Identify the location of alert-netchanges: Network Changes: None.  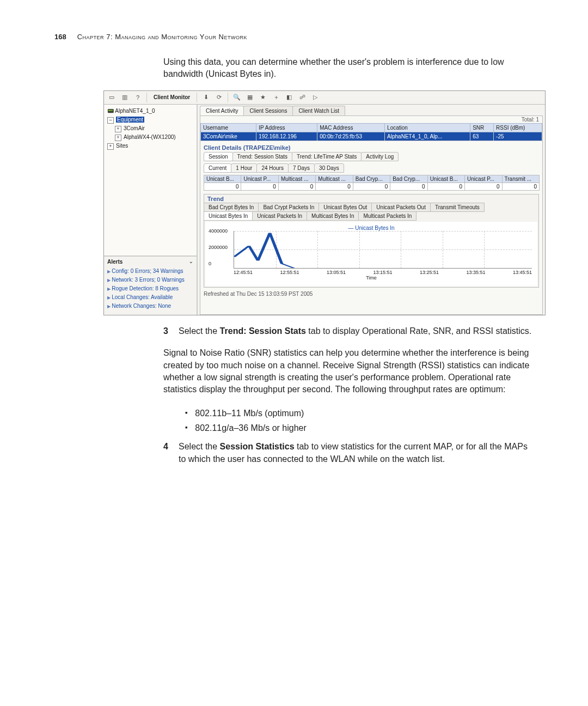
(150, 306).